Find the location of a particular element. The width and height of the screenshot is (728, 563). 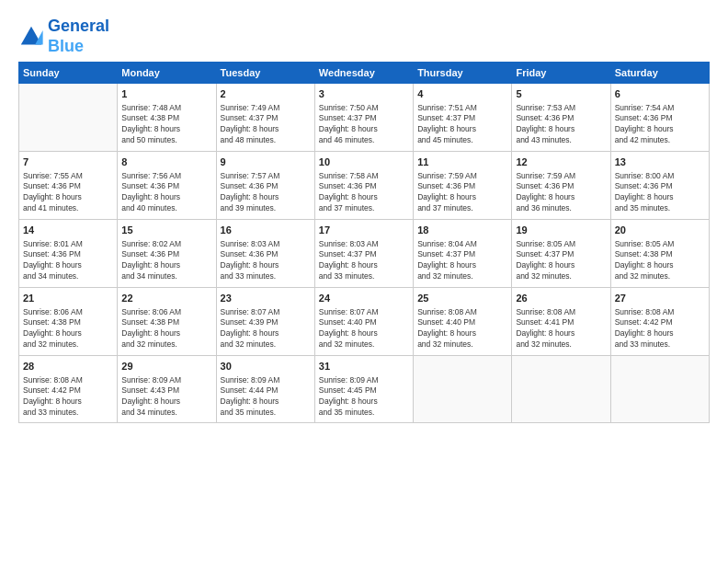

day-info-line: and 45 minutes. is located at coordinates (462, 141).